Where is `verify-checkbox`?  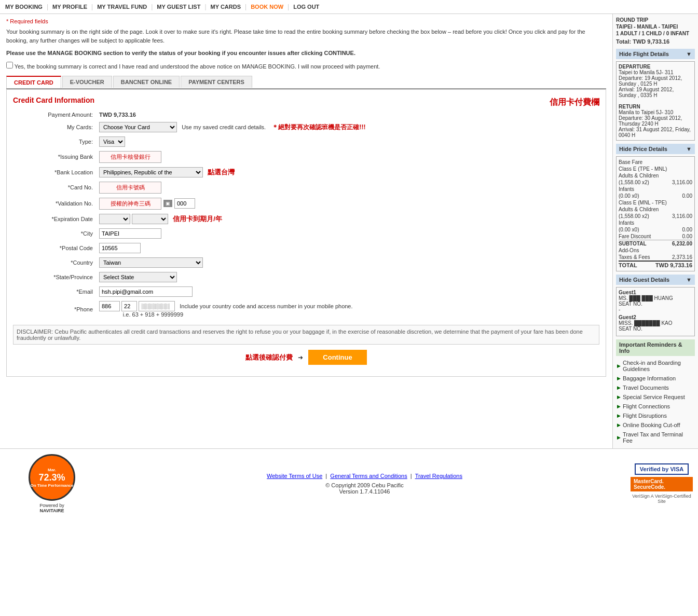 verify-checkbox is located at coordinates (9, 65).